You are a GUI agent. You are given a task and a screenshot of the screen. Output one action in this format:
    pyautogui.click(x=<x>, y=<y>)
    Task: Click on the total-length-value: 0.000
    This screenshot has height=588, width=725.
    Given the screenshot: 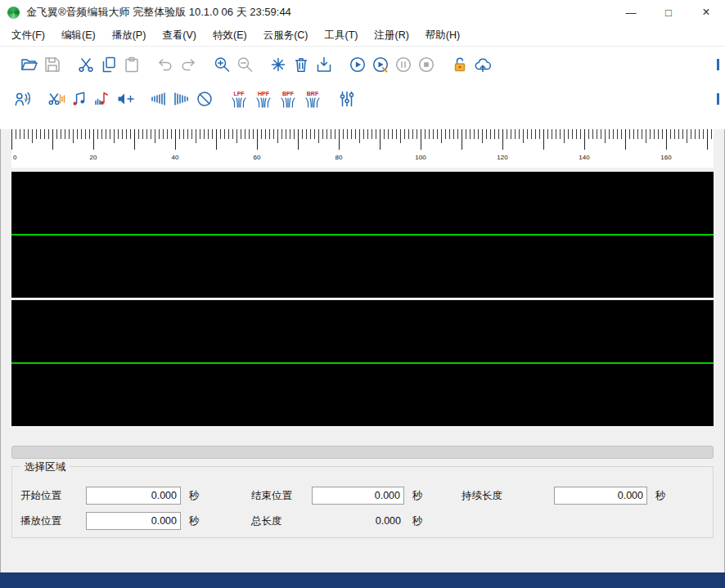 What is the action you would take?
    pyautogui.click(x=358, y=521)
    